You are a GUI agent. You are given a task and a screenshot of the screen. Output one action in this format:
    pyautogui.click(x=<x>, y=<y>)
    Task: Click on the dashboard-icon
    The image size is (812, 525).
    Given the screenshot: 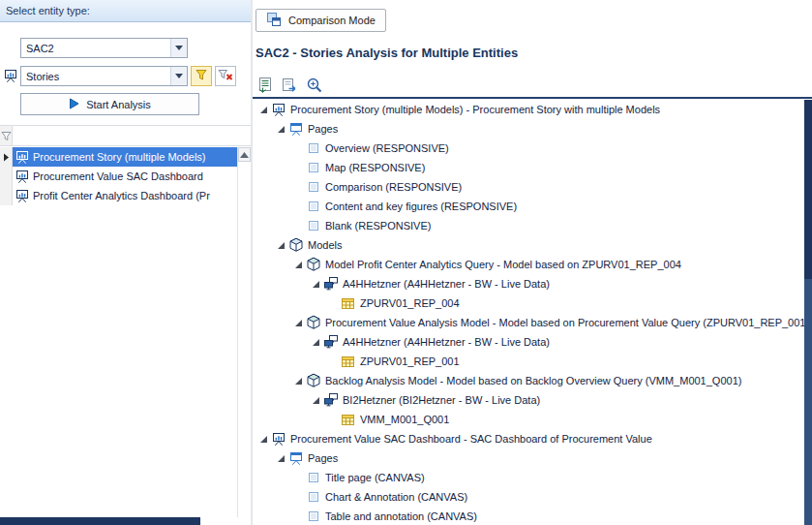 What is the action you would take?
    pyautogui.click(x=22, y=196)
    